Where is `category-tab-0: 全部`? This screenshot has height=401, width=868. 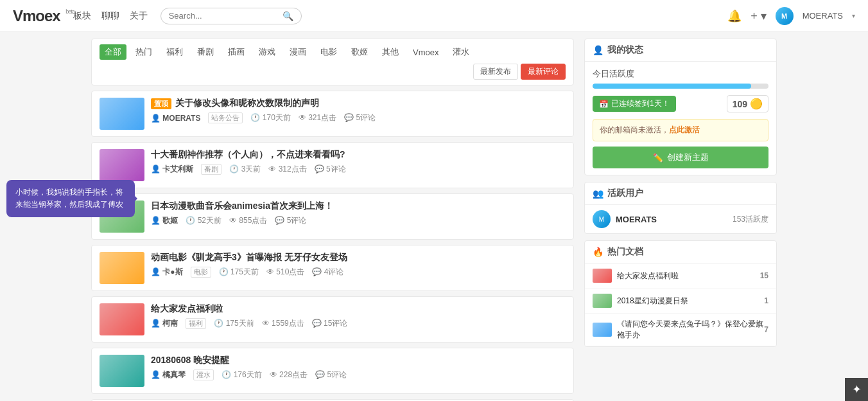
category-tab-0: 全部 is located at coordinates (113, 52).